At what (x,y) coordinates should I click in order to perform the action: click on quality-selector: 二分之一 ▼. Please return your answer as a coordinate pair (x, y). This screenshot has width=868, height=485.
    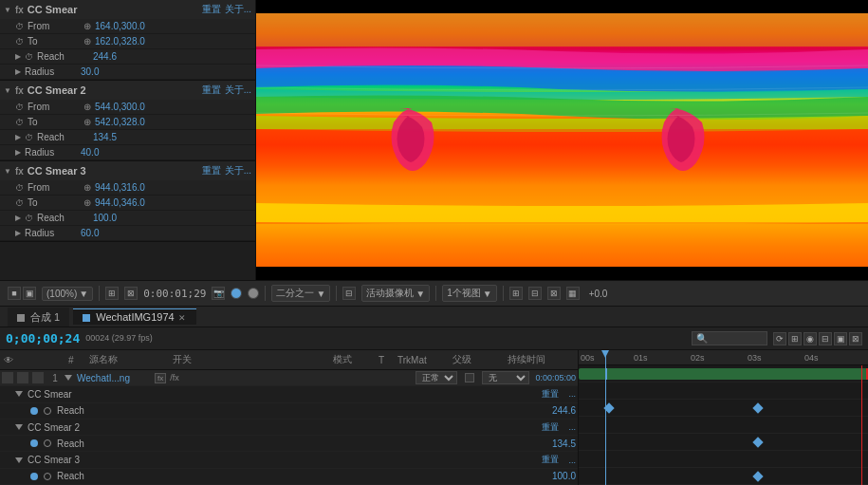
    Looking at the image, I should click on (301, 293).